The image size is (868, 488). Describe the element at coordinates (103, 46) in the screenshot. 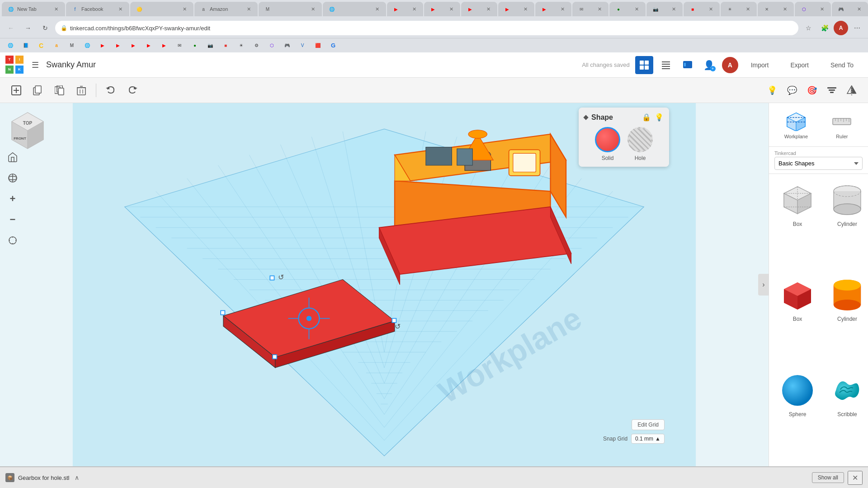

I see `bm-item-7: ▶` at that location.